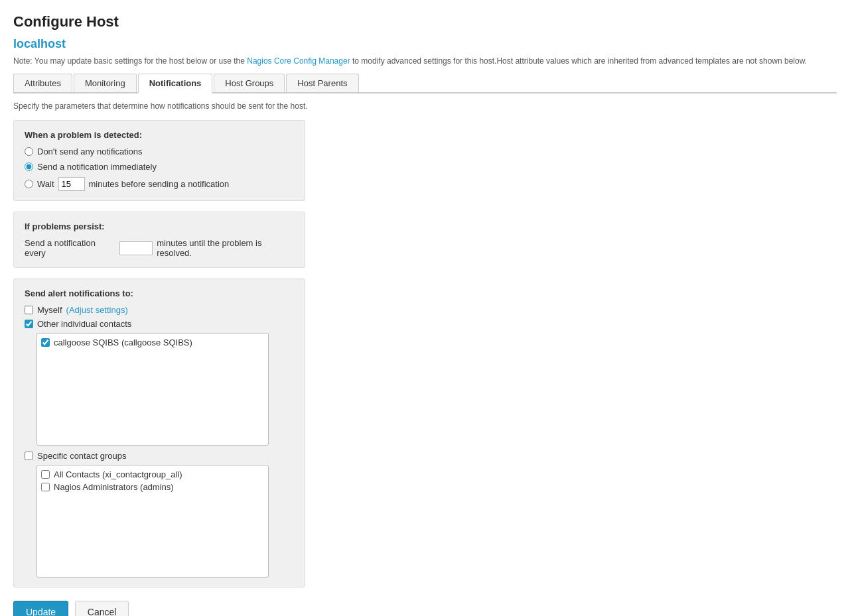  What do you see at coordinates (159, 227) in the screenshot?
I see `persist-panel-label: If problems persist:` at bounding box center [159, 227].